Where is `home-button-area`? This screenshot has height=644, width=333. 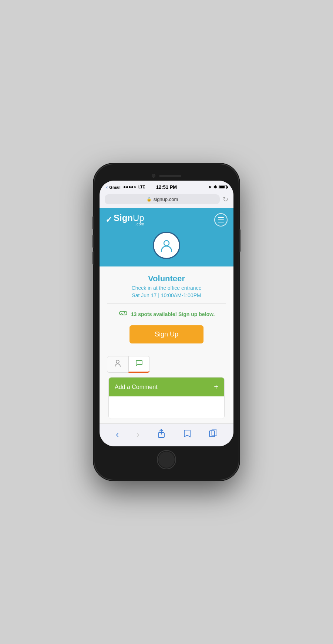
home-button-area is located at coordinates (166, 460).